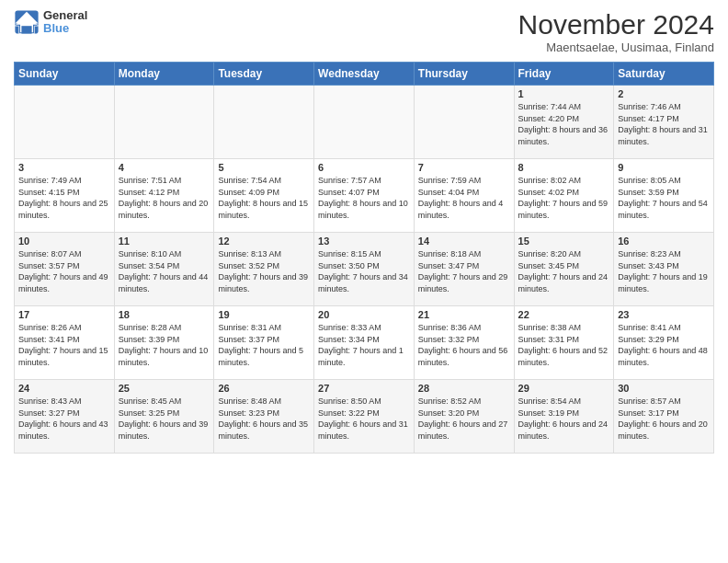  What do you see at coordinates (364, 419) in the screenshot?
I see `day-info: Sunrise: 8:50 AMSunset: 3:22 PMDaylight:…` at bounding box center [364, 419].